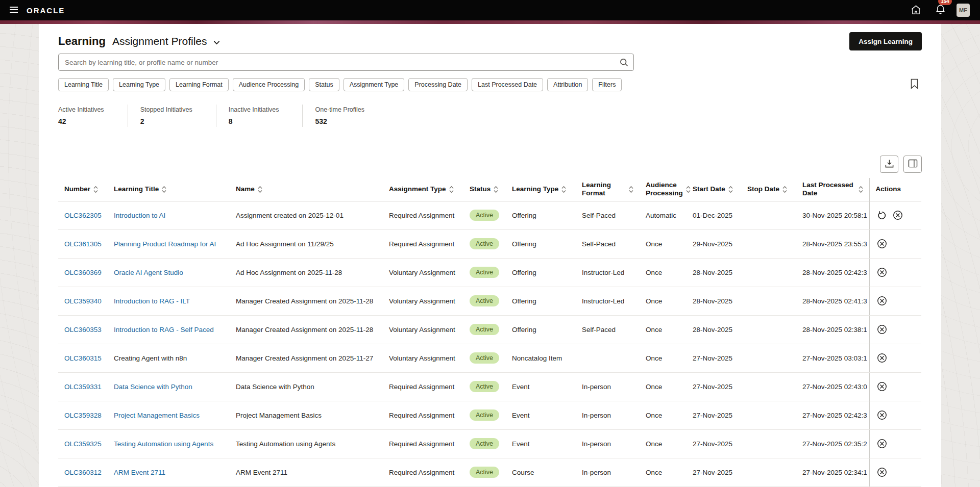  I want to click on learning-title-link: Data Science with Python, so click(153, 387).